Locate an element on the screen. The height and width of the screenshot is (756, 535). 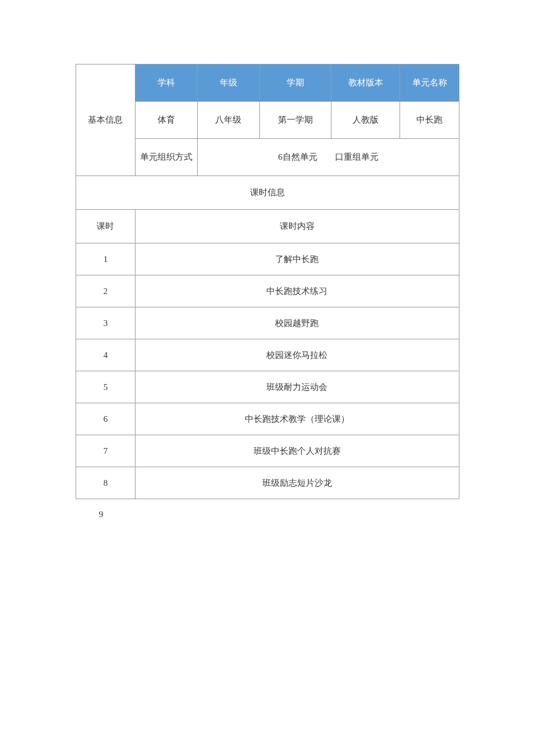
value-subject: 体育 is located at coordinates (166, 120).